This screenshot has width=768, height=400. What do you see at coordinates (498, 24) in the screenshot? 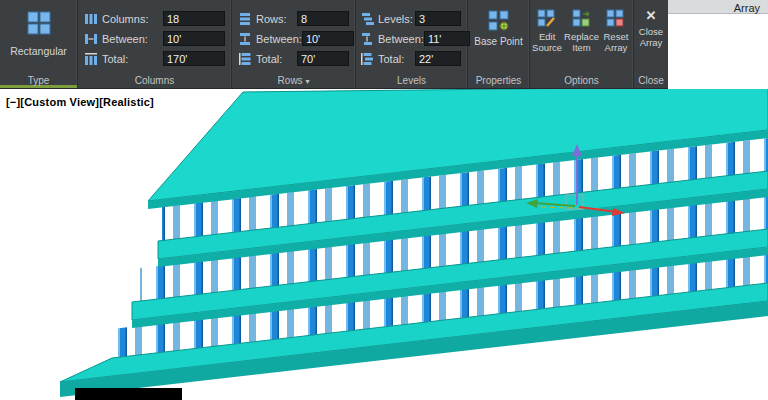
I see `base-point-button: Base Point` at bounding box center [498, 24].